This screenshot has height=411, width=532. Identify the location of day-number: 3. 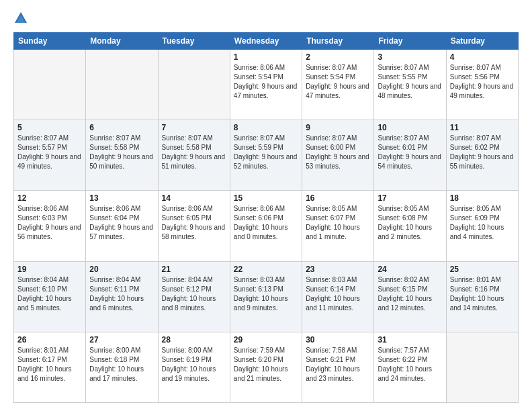
(410, 57).